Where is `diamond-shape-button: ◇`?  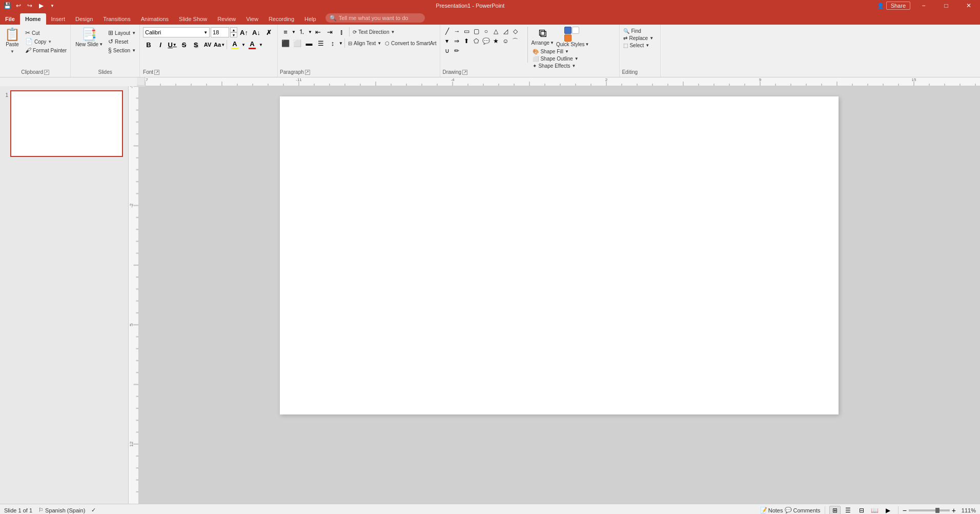
diamond-shape-button: ◇ is located at coordinates (515, 31).